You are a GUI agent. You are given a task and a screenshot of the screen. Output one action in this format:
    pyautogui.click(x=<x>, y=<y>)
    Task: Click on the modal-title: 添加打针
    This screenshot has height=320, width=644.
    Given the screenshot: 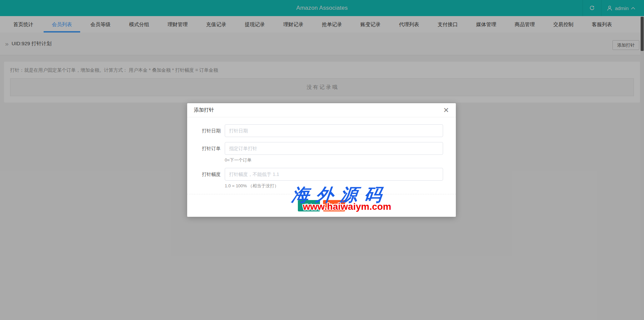 What is the action you would take?
    pyautogui.click(x=204, y=110)
    